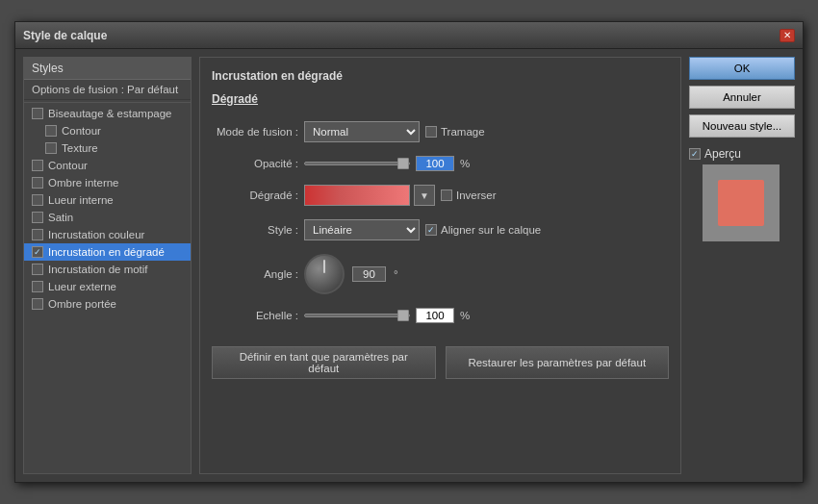  What do you see at coordinates (38, 217) in the screenshot?
I see `checkbox-satin` at bounding box center [38, 217].